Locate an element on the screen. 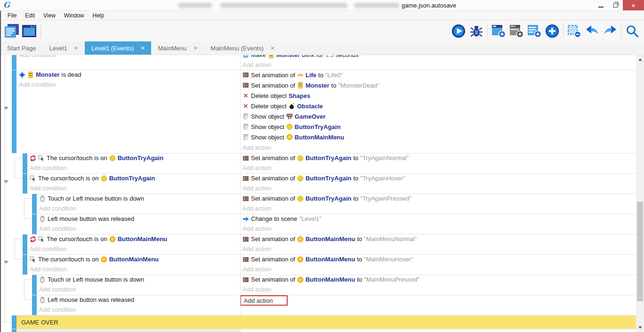  add-event-button is located at coordinates (499, 31).